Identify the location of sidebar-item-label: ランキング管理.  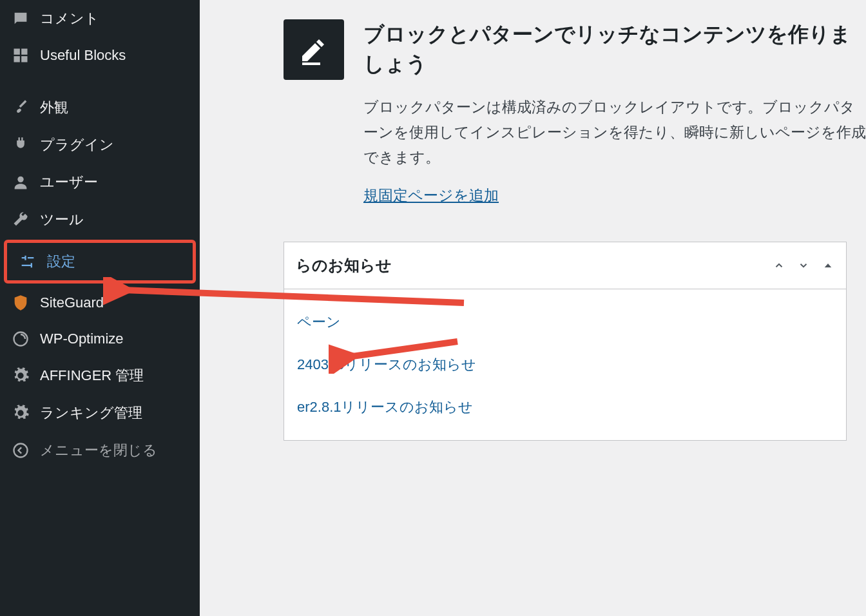
(91, 413).